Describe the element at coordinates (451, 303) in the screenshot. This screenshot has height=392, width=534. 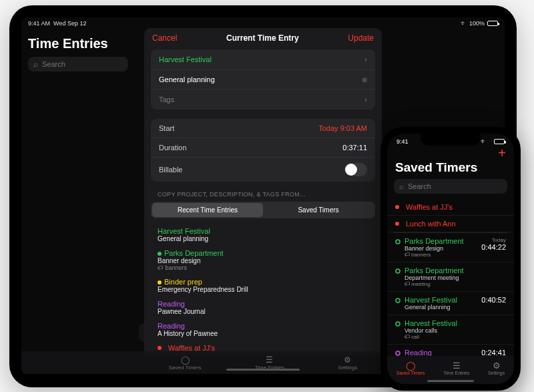
I see `saved-timer-item: Harvest FestivalGeneral planning0:40:52` at that location.